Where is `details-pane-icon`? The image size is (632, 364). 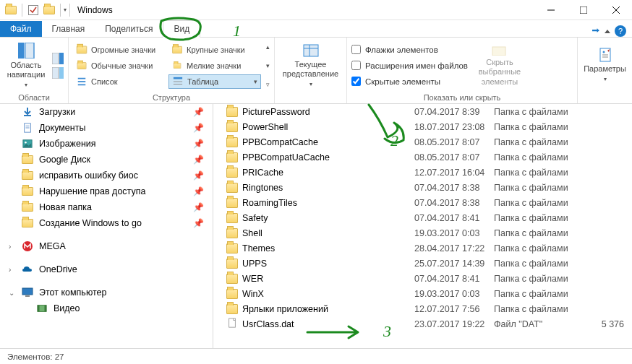 details-pane-icon is located at coordinates (58, 73).